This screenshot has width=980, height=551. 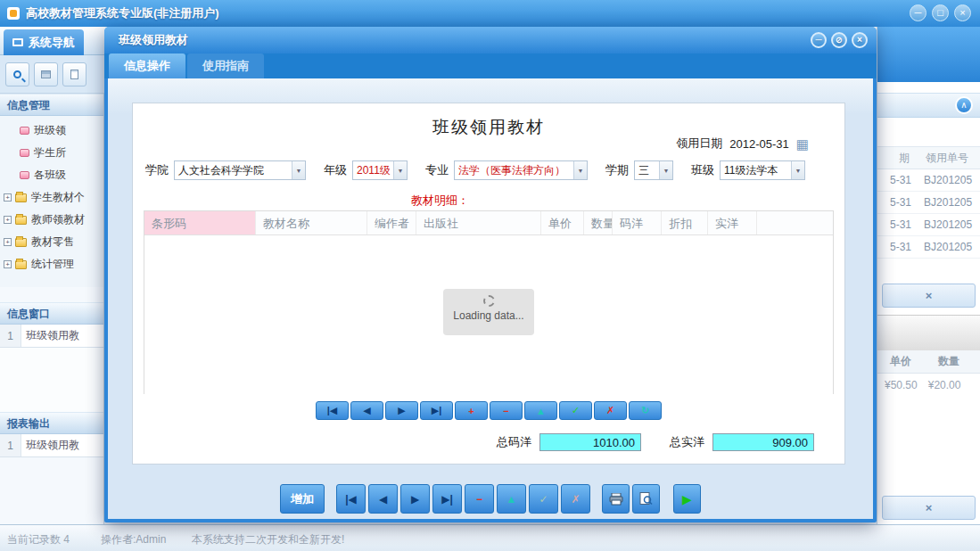 What do you see at coordinates (240, 170) in the screenshot?
I see `college-select: 人文社会科学学院 ▼` at bounding box center [240, 170].